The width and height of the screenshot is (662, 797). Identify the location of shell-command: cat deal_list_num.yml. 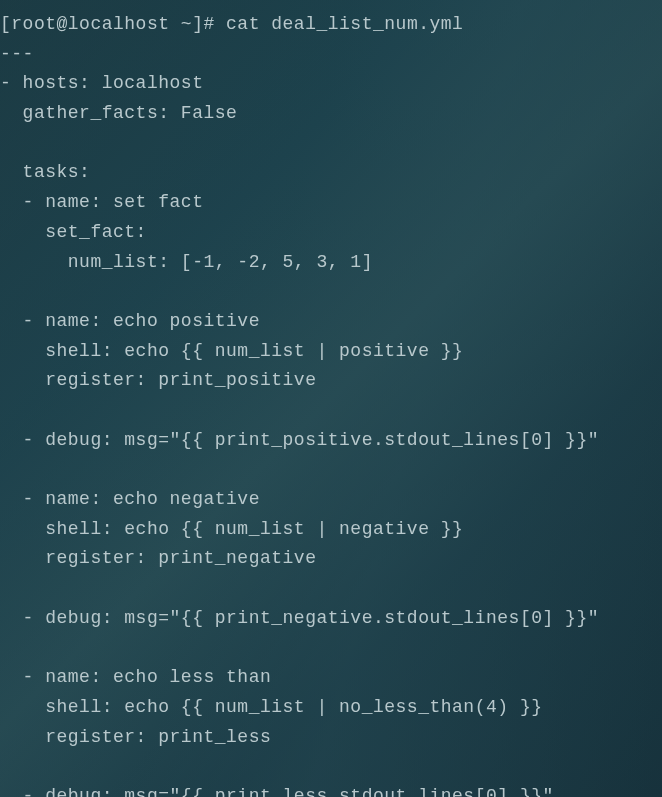
(344, 24).